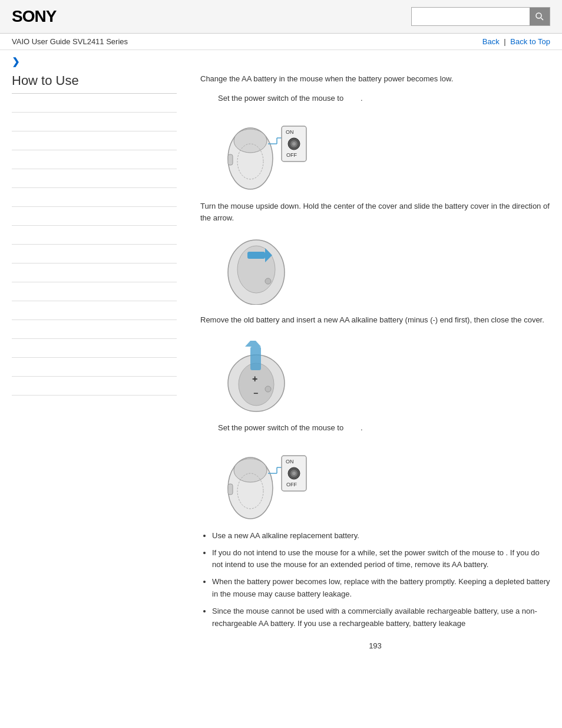  I want to click on step4-text: Set the power switch of the mouse to ., so click(384, 428).